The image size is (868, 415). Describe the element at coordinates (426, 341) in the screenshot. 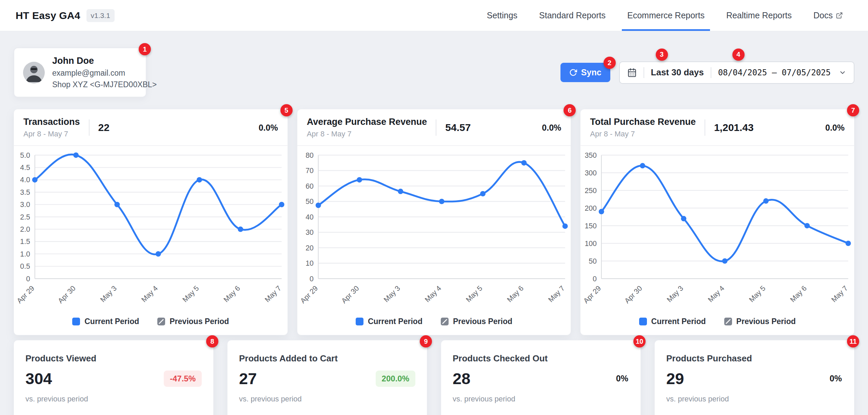

I see `annotation-badge-9: 9` at that location.